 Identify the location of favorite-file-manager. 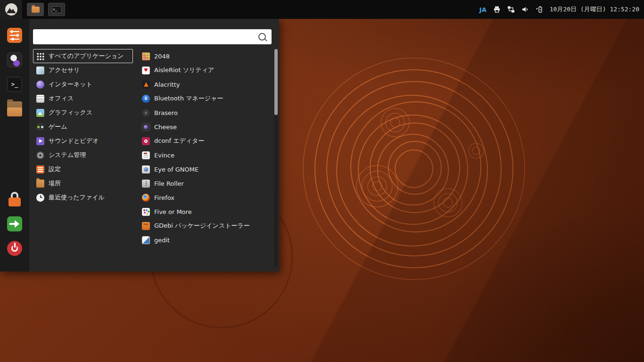
(15, 109).